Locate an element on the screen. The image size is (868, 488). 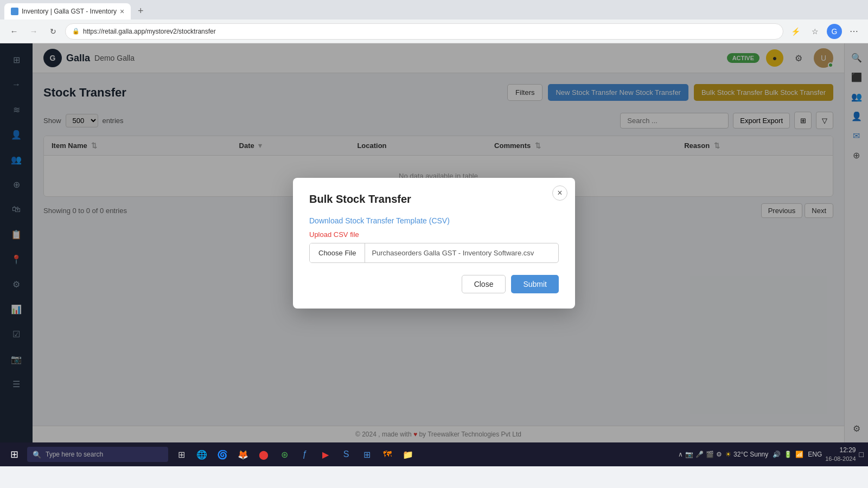
address-bar: 🔒 https://retail.galla.app/mystorev2/sto… is located at coordinates (424, 31).